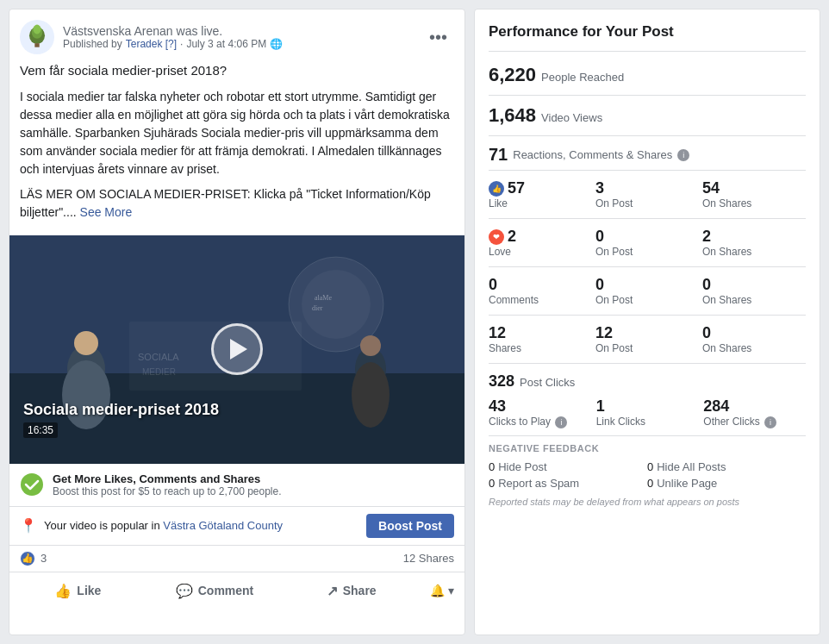 The height and width of the screenshot is (644, 829). I want to click on share-button: ↗ Share, so click(352, 591).